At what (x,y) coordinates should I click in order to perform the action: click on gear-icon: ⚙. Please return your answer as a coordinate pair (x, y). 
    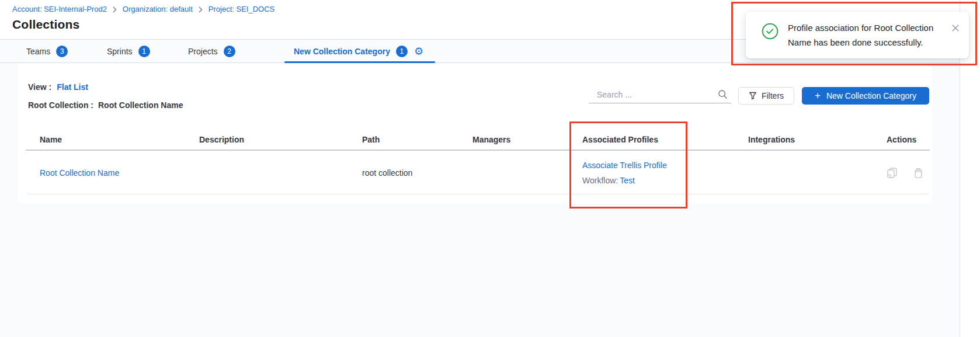
    Looking at the image, I should click on (419, 51).